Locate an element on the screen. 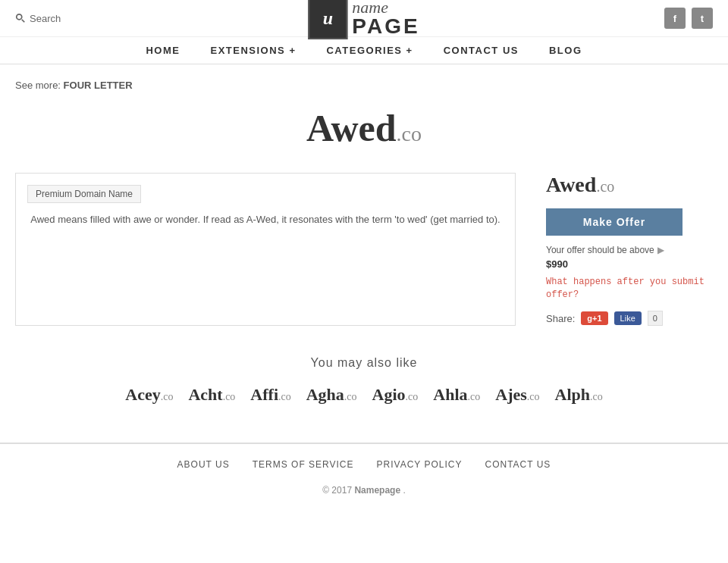 The width and height of the screenshot is (728, 563). google-plus-button: g+1 is located at coordinates (595, 318).